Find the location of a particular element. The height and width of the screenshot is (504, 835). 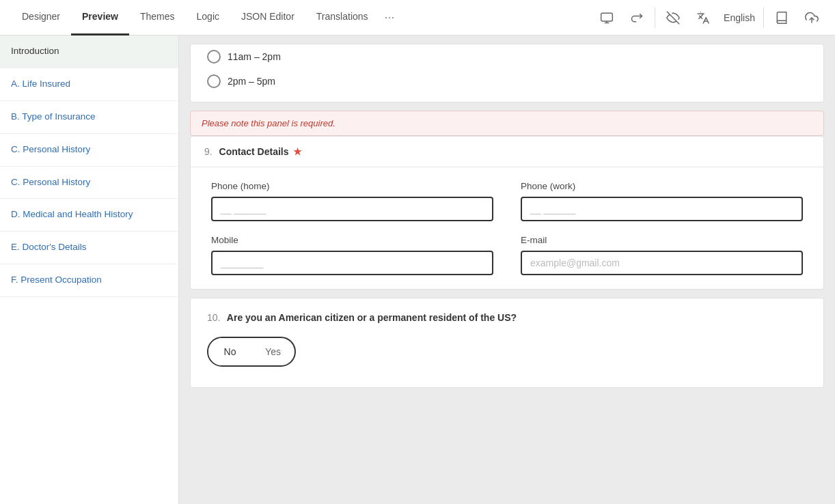

radio-row-2: 2pm – 5pm is located at coordinates (507, 85).